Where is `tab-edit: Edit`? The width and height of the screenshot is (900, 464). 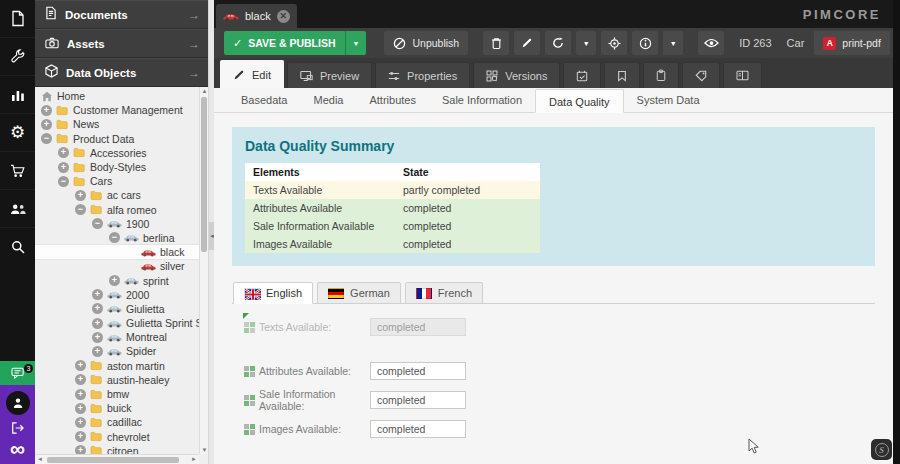 tab-edit: Edit is located at coordinates (252, 74).